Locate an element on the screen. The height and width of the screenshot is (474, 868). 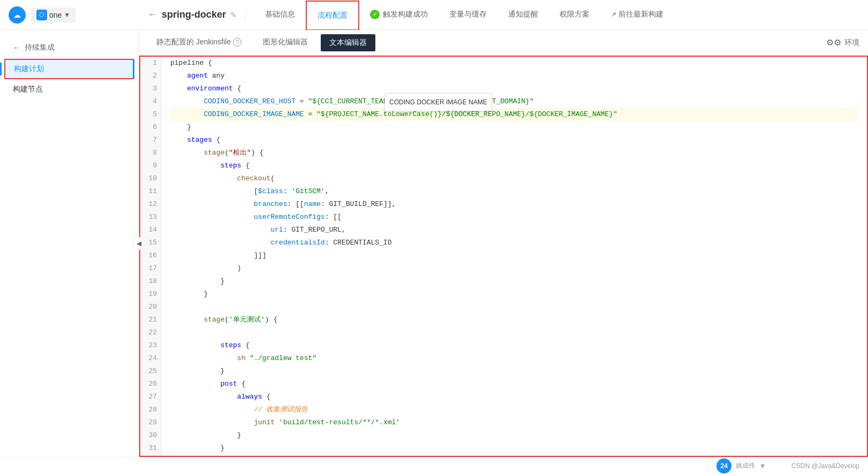
tab-latest: ↗ 前往最新构建 is located at coordinates (637, 15).